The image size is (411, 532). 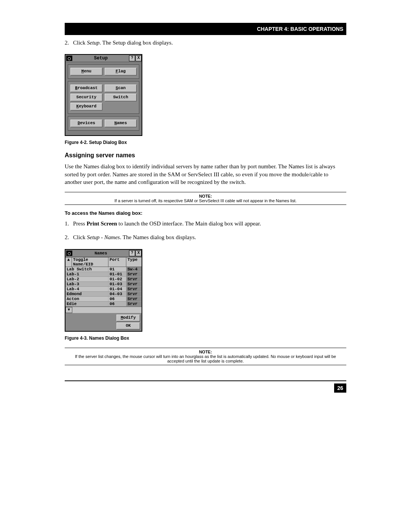 What do you see at coordinates (104, 294) in the screenshot?
I see `table-row: Edmond04-03Srvr` at bounding box center [104, 294].